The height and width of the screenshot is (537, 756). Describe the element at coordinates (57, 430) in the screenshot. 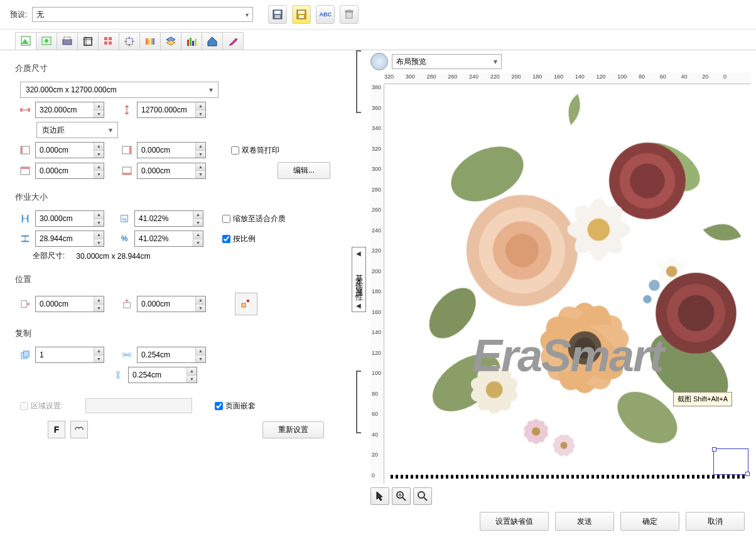

I see `flip-button: F` at that location.